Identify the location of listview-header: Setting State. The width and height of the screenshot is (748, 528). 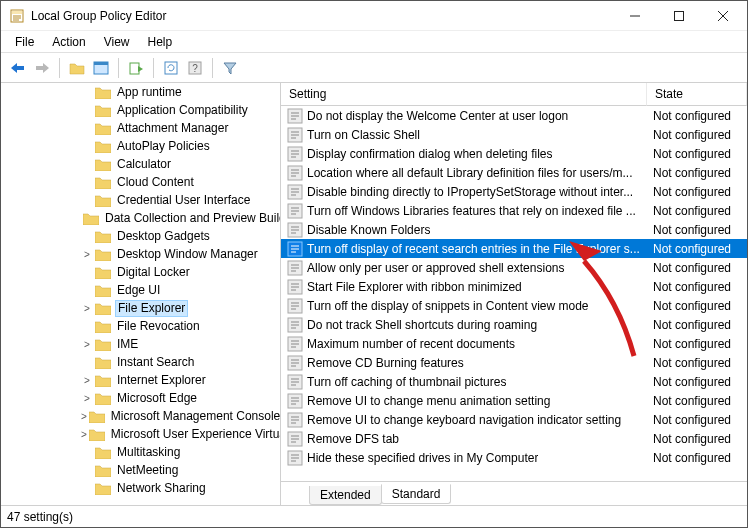
(514, 94).